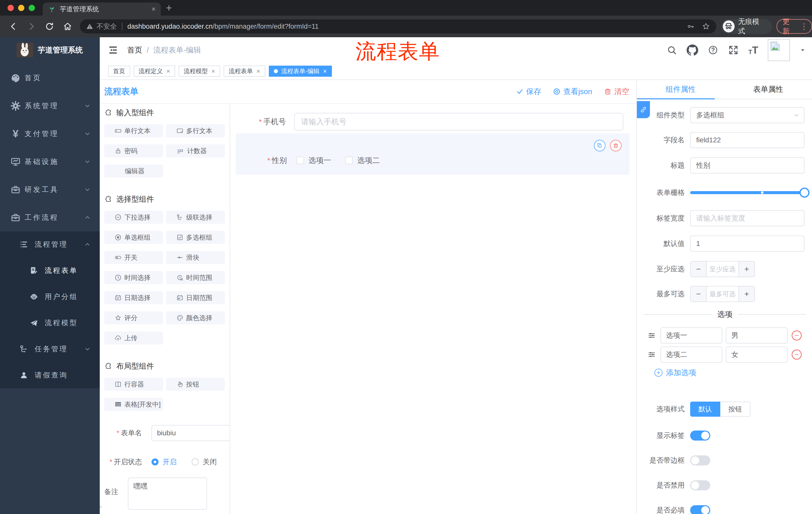  Describe the element at coordinates (21, 8) in the screenshot. I see `window-minimize-button` at that location.